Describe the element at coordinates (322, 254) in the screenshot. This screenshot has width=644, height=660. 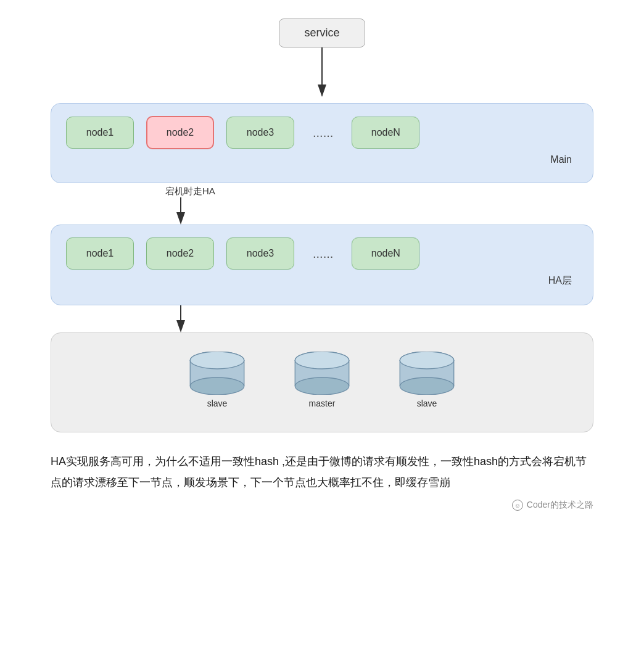
I see `ha-nodes-row: node1 node2 node3 ...... nodeN` at that location.